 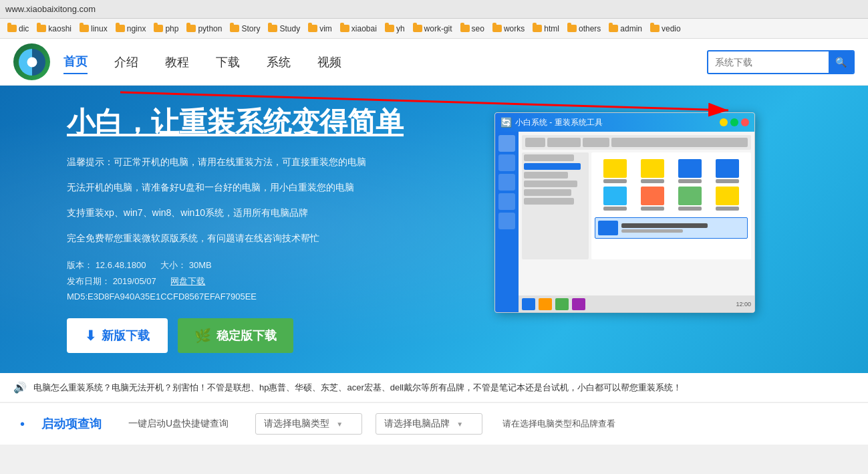 I want to click on file-grid, so click(x=671, y=185).